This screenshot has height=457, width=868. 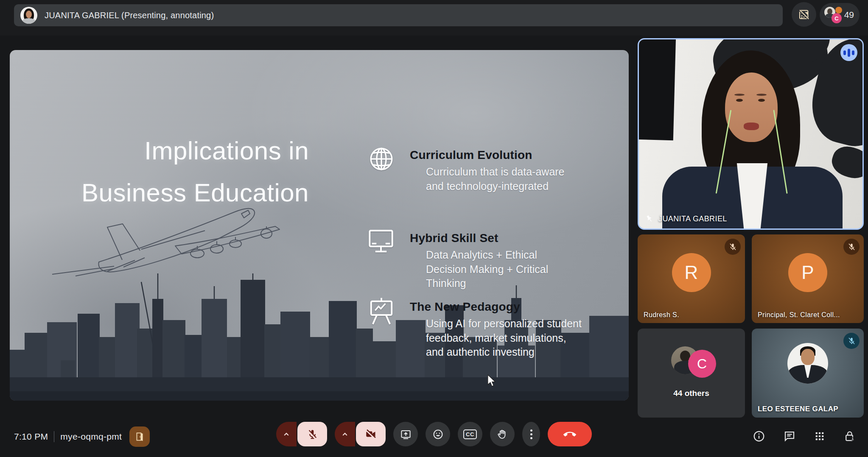 I want to click on reactions-button, so click(x=438, y=434).